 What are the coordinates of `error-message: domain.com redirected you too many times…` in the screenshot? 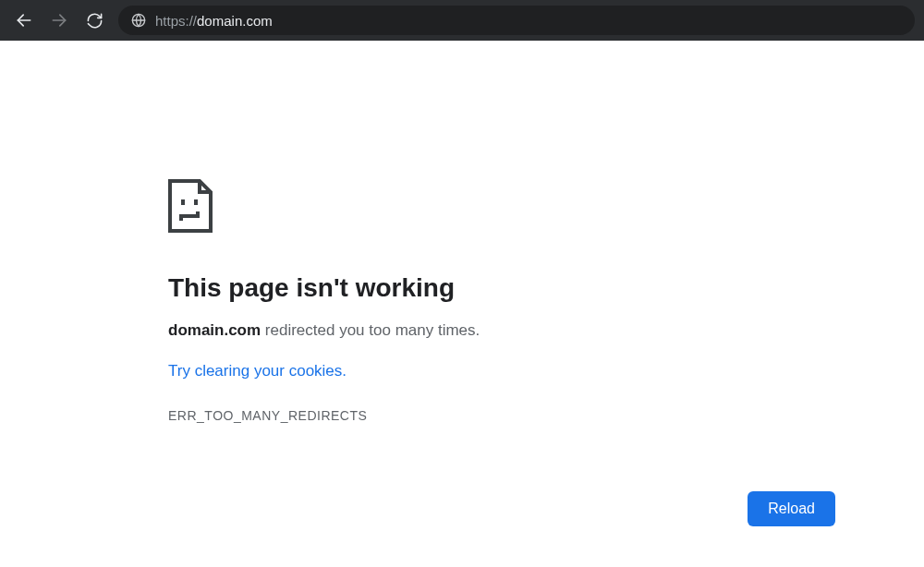 It's located at (546, 331).